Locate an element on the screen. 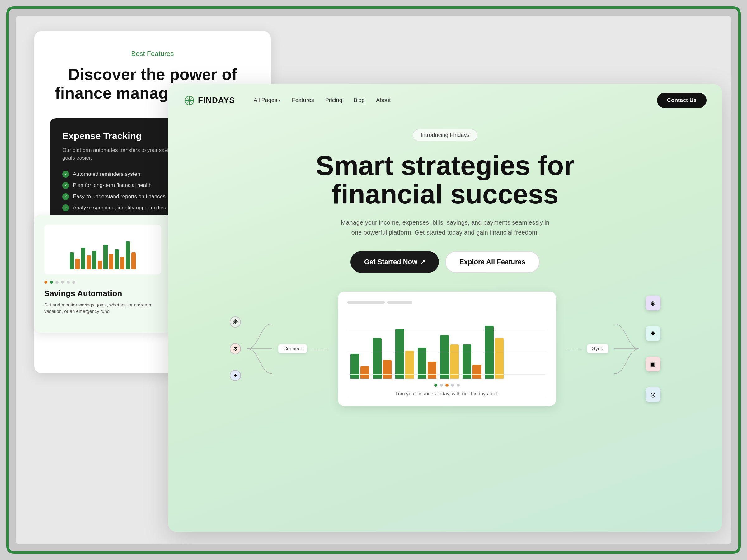 This screenshot has width=747, height=560. intro-badge: Introducing Findays is located at coordinates (445, 135).